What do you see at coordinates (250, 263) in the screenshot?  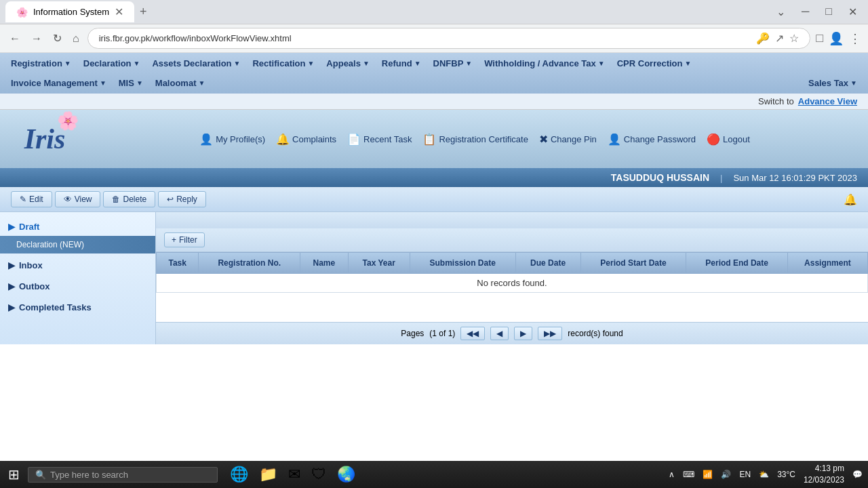 I see `col-registration-no: Registration No.` at bounding box center [250, 263].